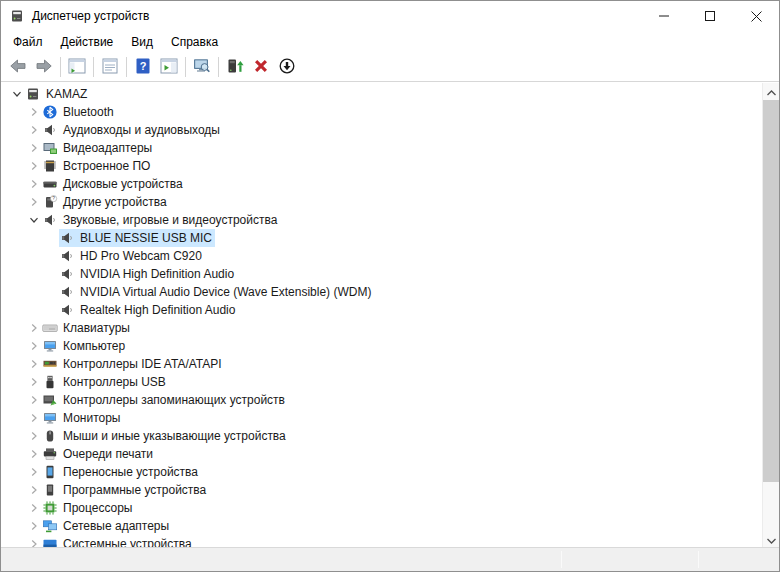  I want to click on show-hide-action-pane-button, so click(169, 67).